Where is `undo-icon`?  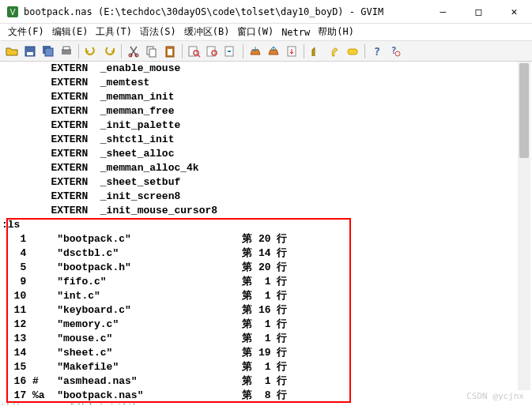 undo-icon is located at coordinates (91, 51).